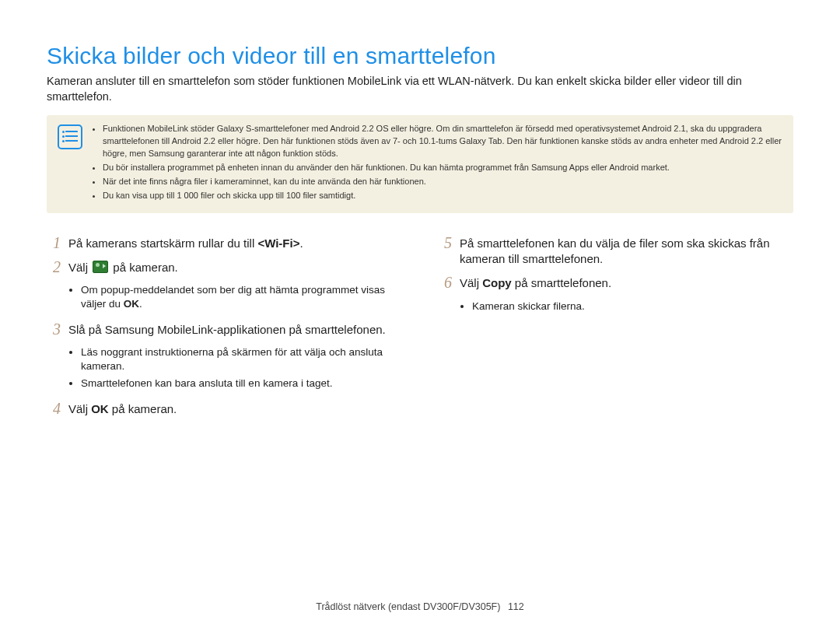 The image size is (840, 634). What do you see at coordinates (224, 409) in the screenshot?
I see `step-4: 4 Välj OK på kameran.` at bounding box center [224, 409].